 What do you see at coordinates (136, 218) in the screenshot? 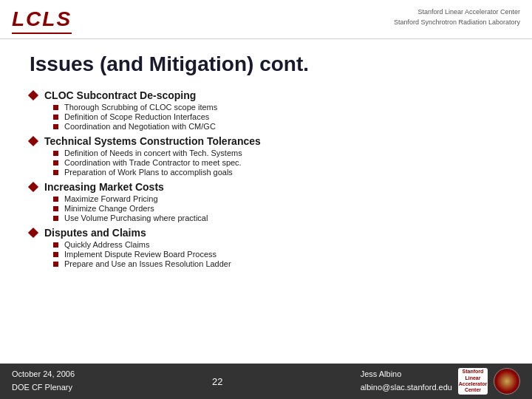
I see `list-item-text: Use Volume Purchasing where practical` at bounding box center [136, 218].